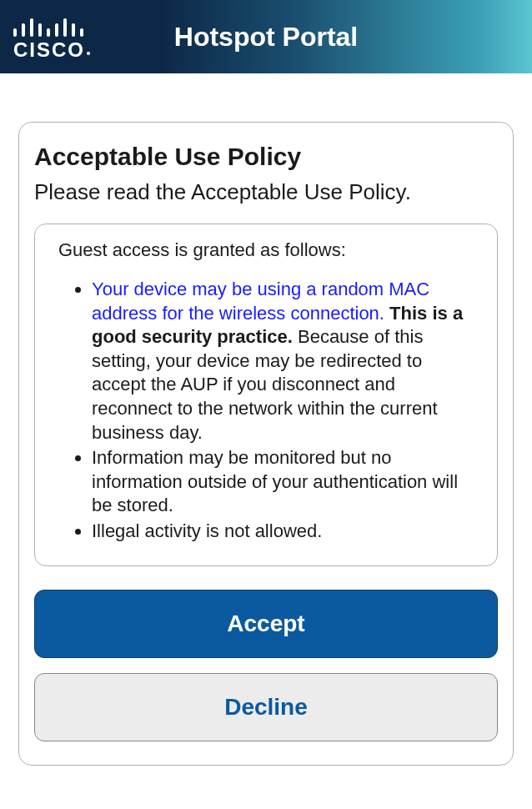 This screenshot has height=809, width=532. I want to click on cisco-logo: CISCO, so click(54, 40).